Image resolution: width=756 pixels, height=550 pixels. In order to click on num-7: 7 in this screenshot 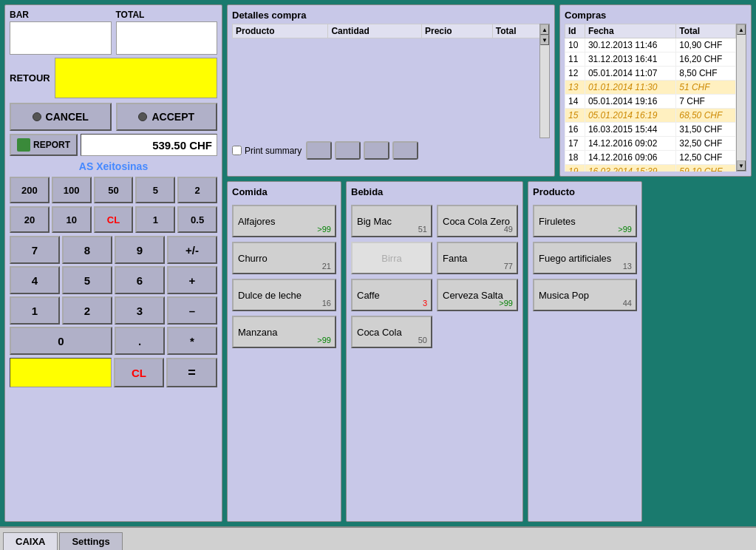, I will do `click(35, 250)`.